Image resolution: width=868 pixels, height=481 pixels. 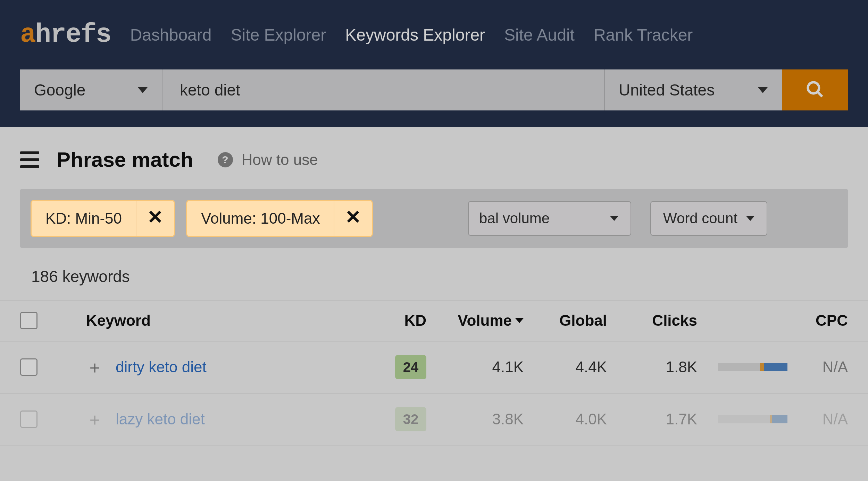 What do you see at coordinates (268, 160) in the screenshot?
I see `how-to-use: ? How to use` at bounding box center [268, 160].